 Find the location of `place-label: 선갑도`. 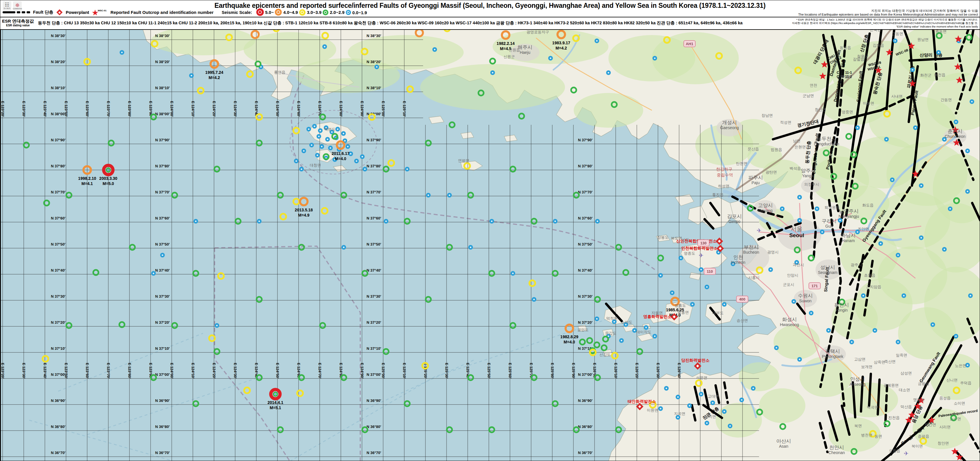

place-label: 선갑도 is located at coordinates (605, 354).